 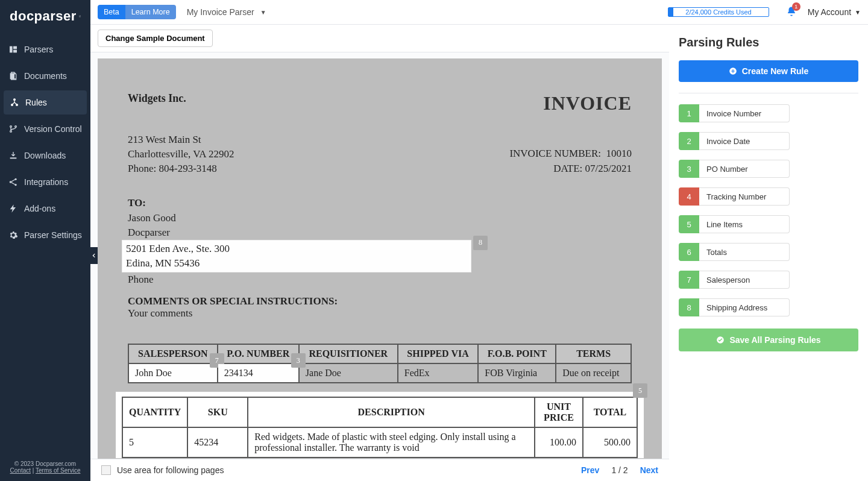 I want to click on sidebar-item-label: Downloads, so click(x=45, y=156).